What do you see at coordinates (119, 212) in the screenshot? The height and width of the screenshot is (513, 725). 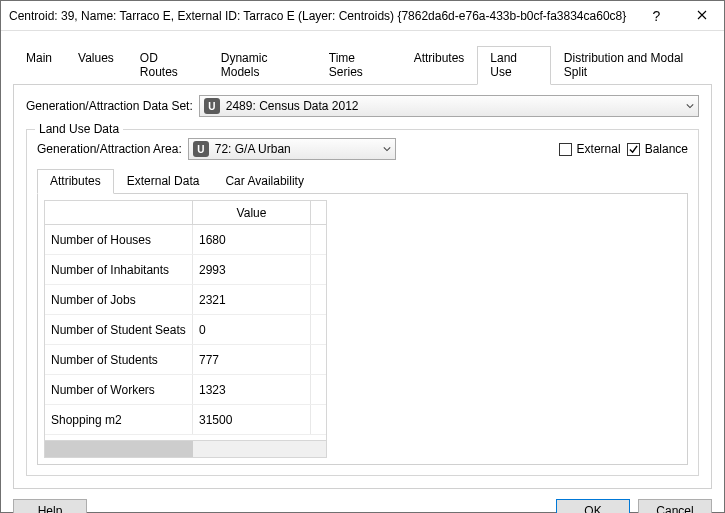 I see `table-header-blank` at bounding box center [119, 212].